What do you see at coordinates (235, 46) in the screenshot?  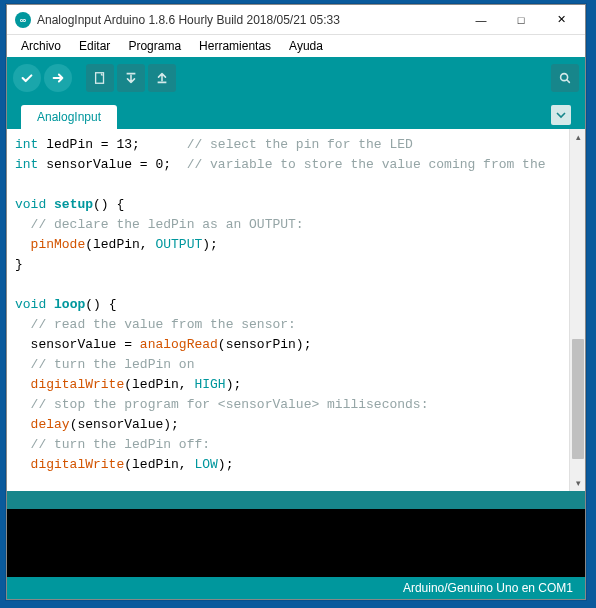 I see `menu-tools: Herramientas` at bounding box center [235, 46].